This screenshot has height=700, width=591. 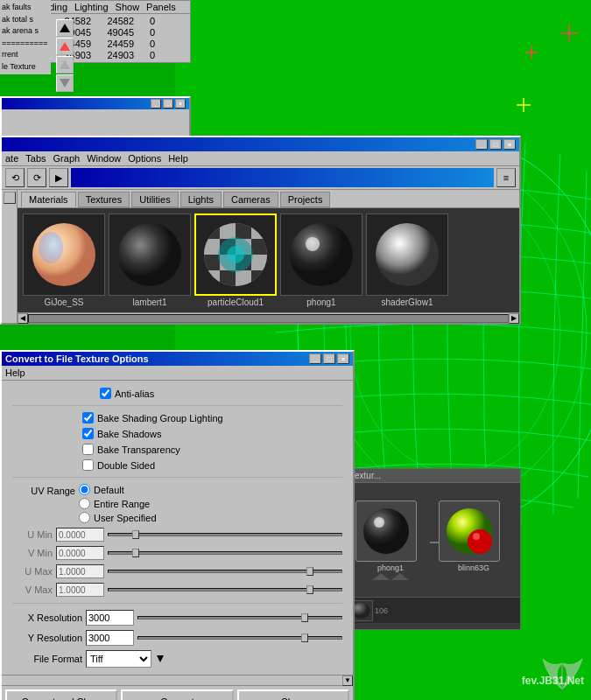 What do you see at coordinates (225, 590) in the screenshot?
I see `vmax-slider` at bounding box center [225, 590].